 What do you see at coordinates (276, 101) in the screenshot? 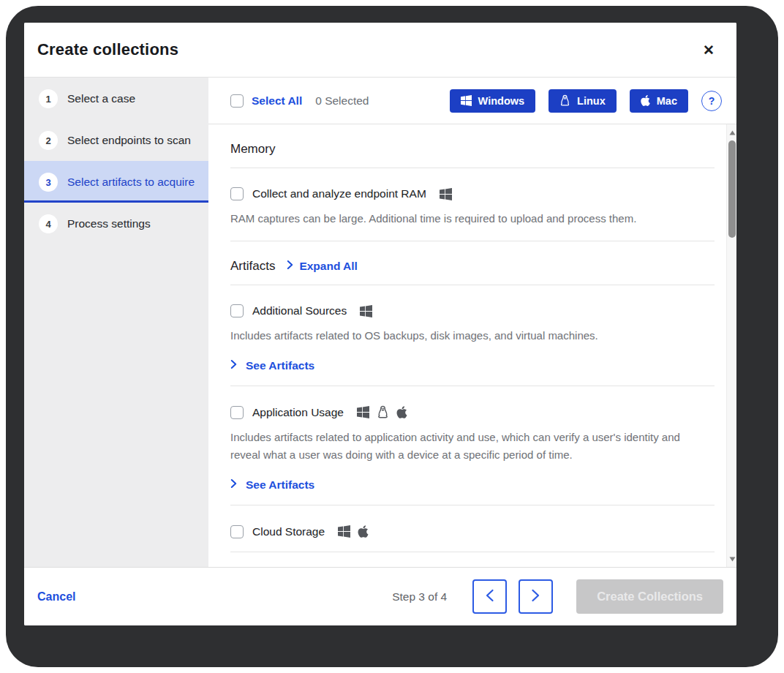
I see `select-all-label: Select All` at bounding box center [276, 101].